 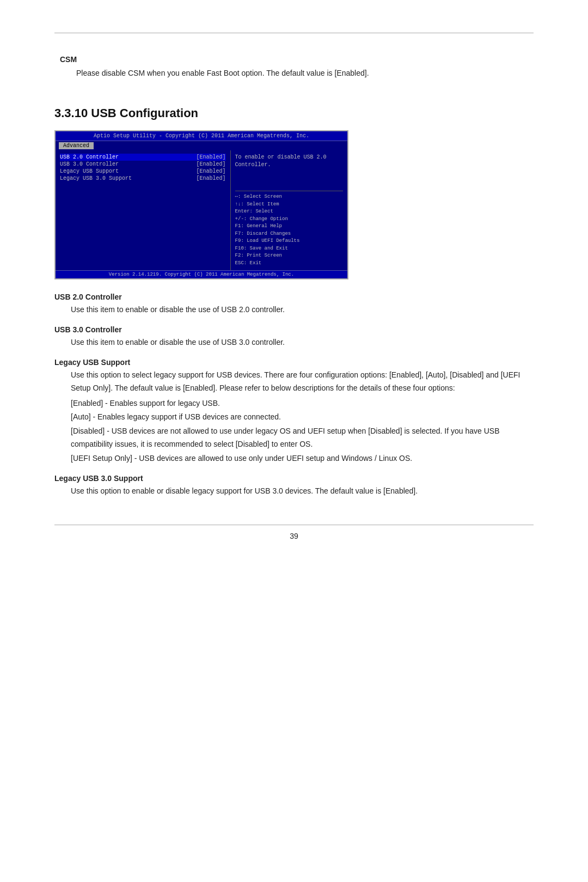 I want to click on legacy-usb3-support-text: Use this option to enable or disable leg…, so click(x=294, y=491).